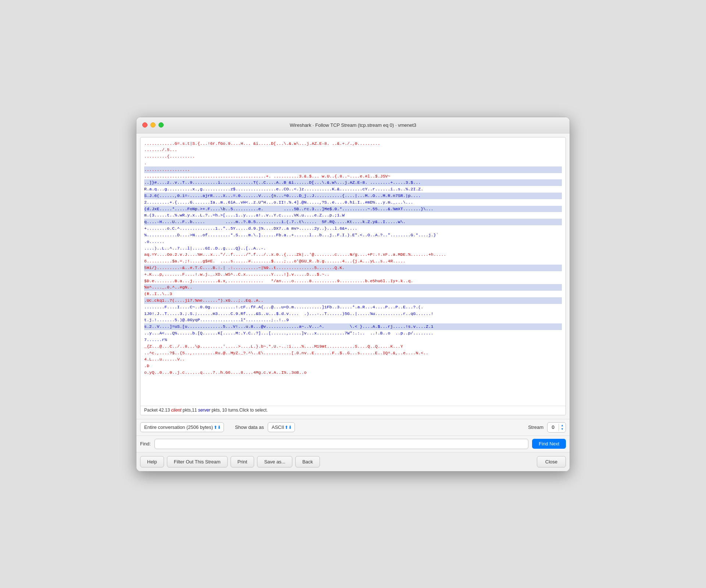 This screenshot has width=706, height=588. I want to click on back-button: Back, so click(307, 462).